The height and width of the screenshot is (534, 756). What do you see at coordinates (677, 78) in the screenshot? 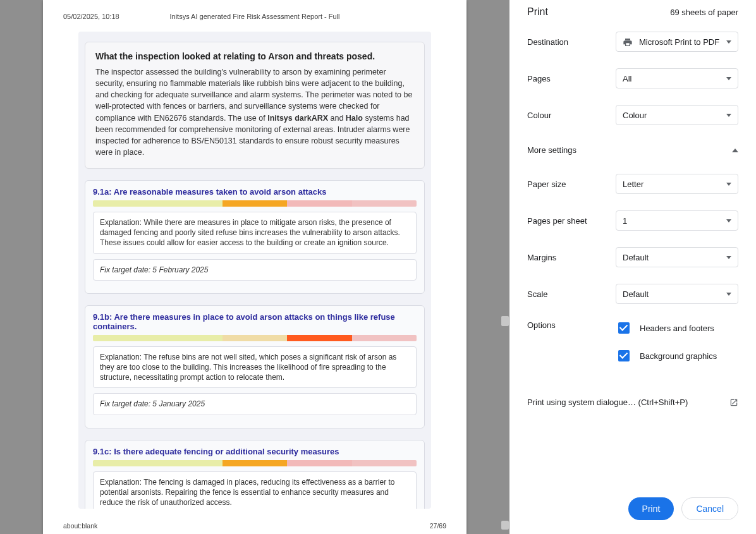
I see `pages-select: All` at bounding box center [677, 78].